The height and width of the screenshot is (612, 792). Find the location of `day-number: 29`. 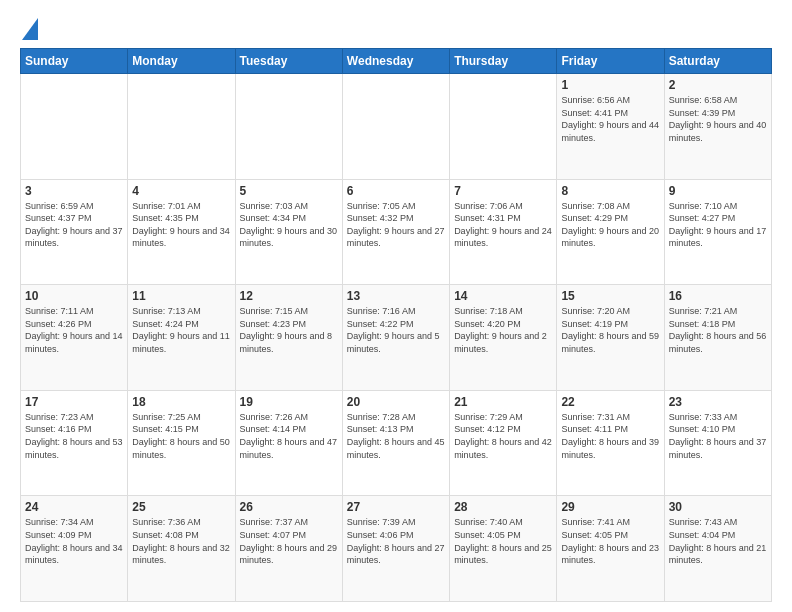

day-number: 29 is located at coordinates (610, 507).